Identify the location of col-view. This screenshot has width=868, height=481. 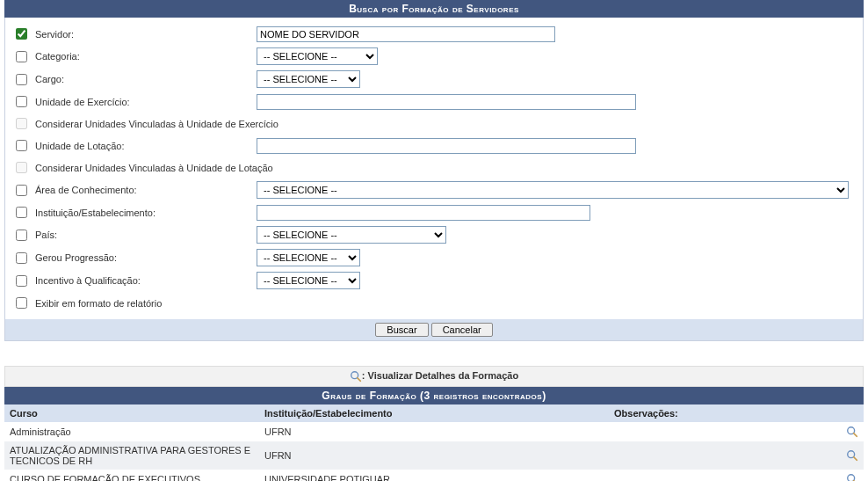
(850, 413).